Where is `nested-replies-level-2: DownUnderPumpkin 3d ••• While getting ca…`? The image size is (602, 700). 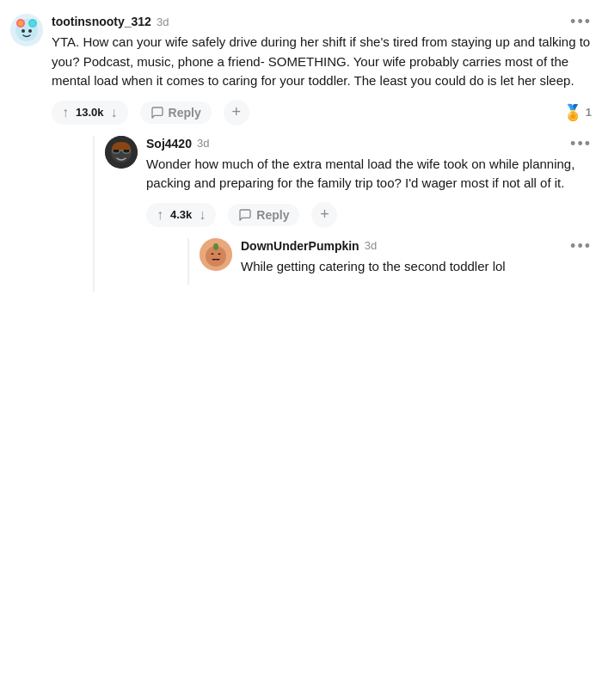 nested-replies-level-2: DownUnderPumpkin 3d ••• While getting ca… is located at coordinates (390, 261).